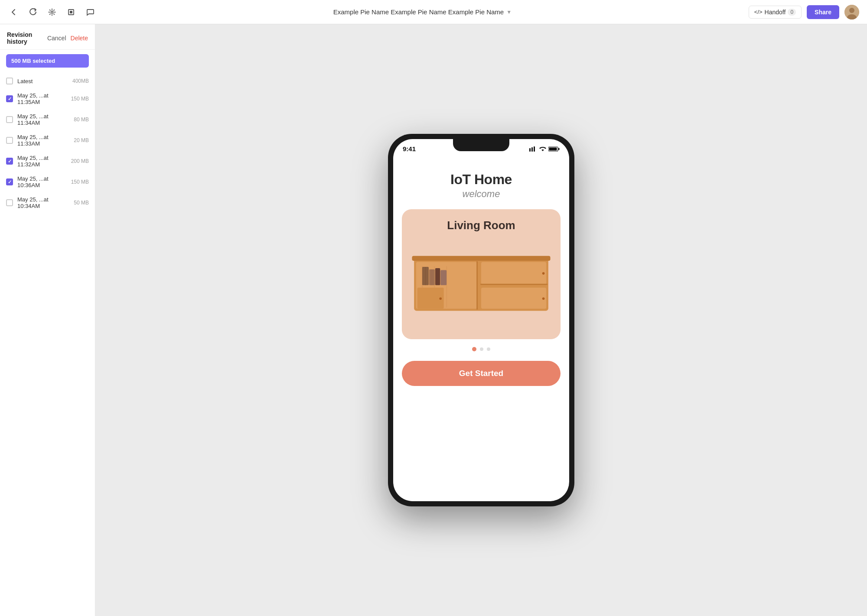 This screenshot has width=867, height=616. Describe the element at coordinates (42, 182) in the screenshot. I see `revision-info: May 25, ...at 10:36AM` at that location.